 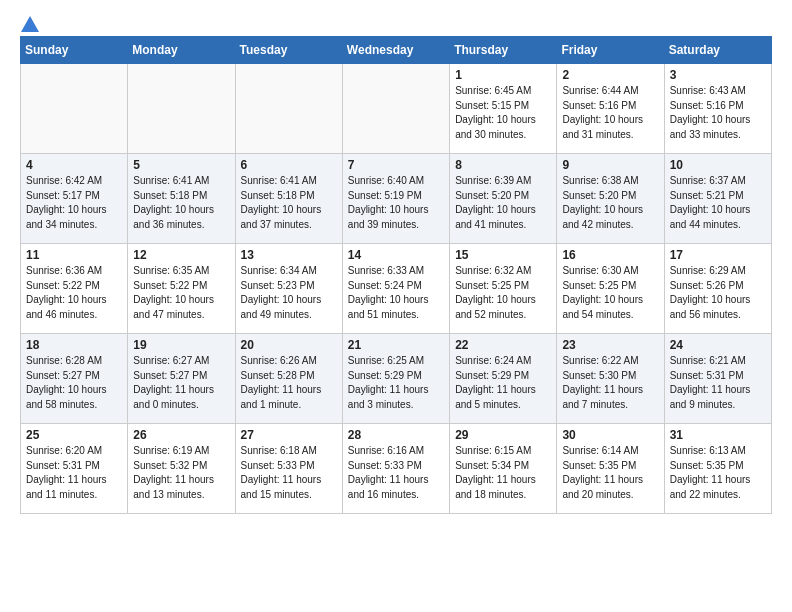 What do you see at coordinates (396, 293) in the screenshot?
I see `day-info: Sunrise: 6:33 AMSunset: 5:24 PMDaylight:…` at bounding box center [396, 293].